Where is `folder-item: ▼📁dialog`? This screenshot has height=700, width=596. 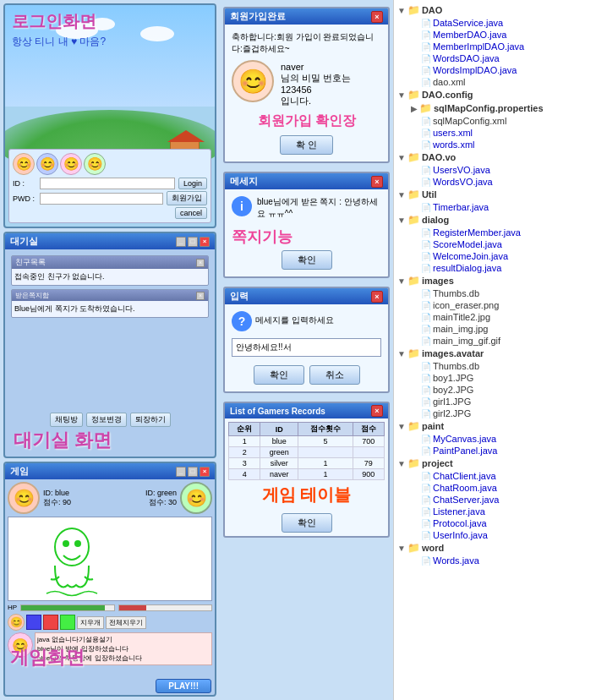
folder-item: ▼📁dialog is located at coordinates (495, 220).